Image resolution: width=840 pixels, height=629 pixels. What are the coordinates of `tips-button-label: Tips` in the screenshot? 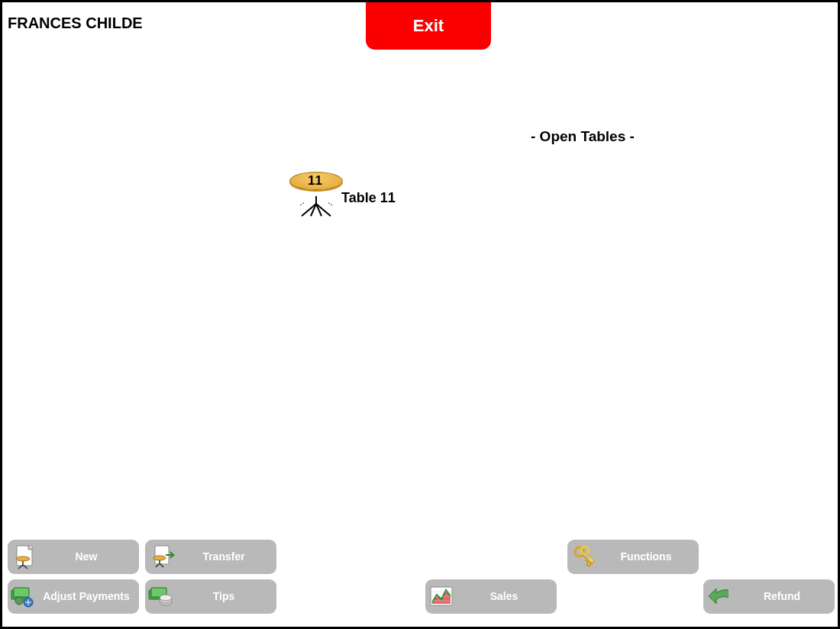 It's located at (228, 597).